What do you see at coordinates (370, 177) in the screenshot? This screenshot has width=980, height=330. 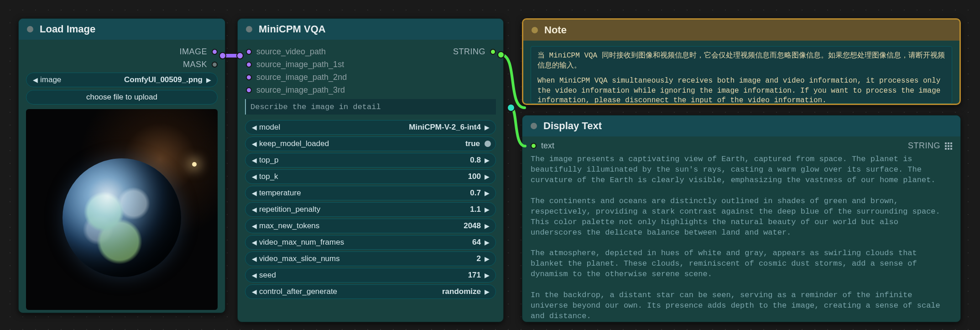 I see `param-top-k: ◀top_k100▶` at bounding box center [370, 177].